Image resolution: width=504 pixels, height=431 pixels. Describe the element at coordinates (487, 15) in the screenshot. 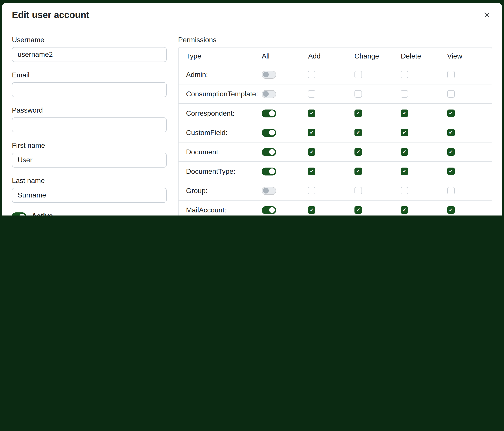

I see `close-icon: ×` at that location.